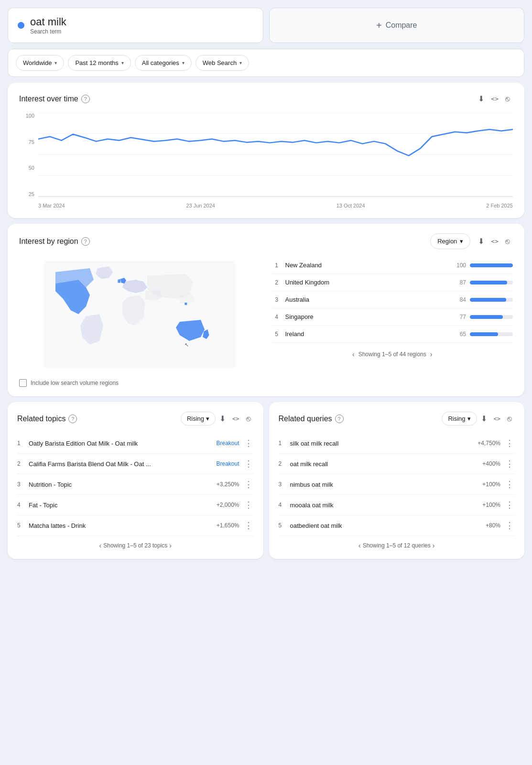 This screenshot has width=532, height=765. Describe the element at coordinates (497, 419) in the screenshot. I see `queries-embed-button: <>` at that location.